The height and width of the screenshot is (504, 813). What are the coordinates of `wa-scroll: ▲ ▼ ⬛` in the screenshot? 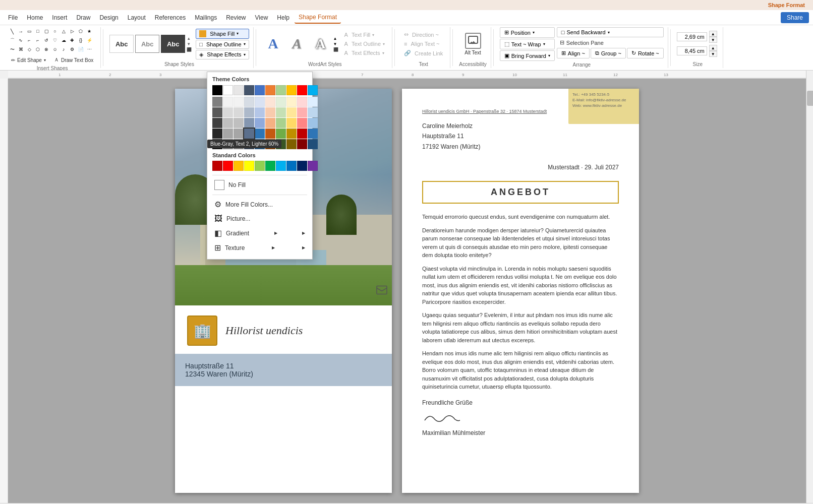 It's located at (336, 44).